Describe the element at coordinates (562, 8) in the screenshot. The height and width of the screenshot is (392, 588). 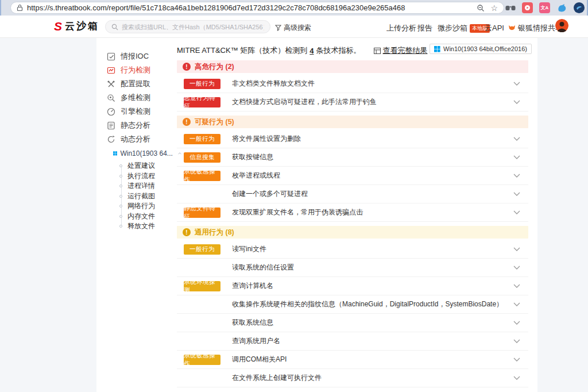
I see `bird-extension-icon` at that location.